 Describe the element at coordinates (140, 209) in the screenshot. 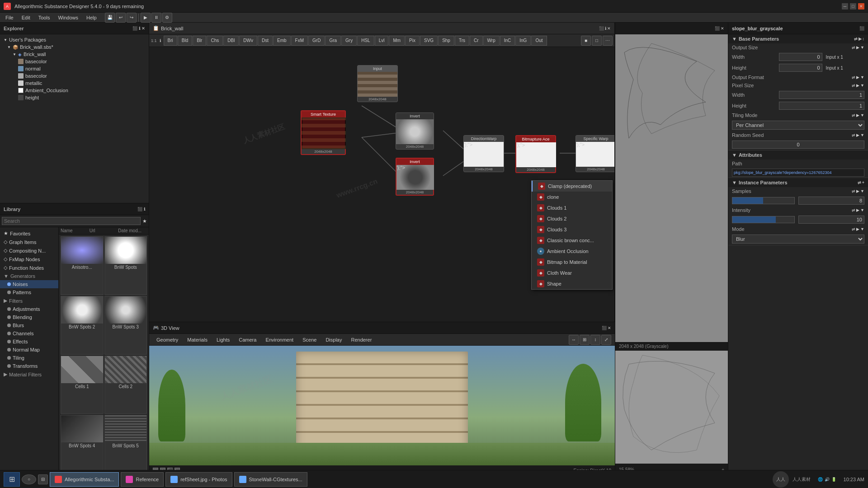

I see `library-icon-1: ⬛` at that location.